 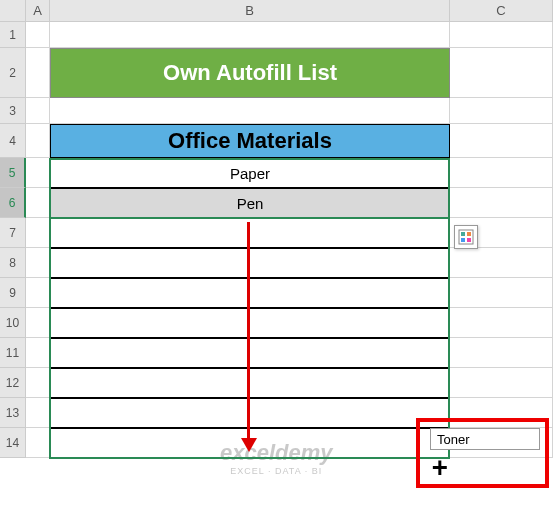 I want to click on cell-A14, so click(x=38, y=443).